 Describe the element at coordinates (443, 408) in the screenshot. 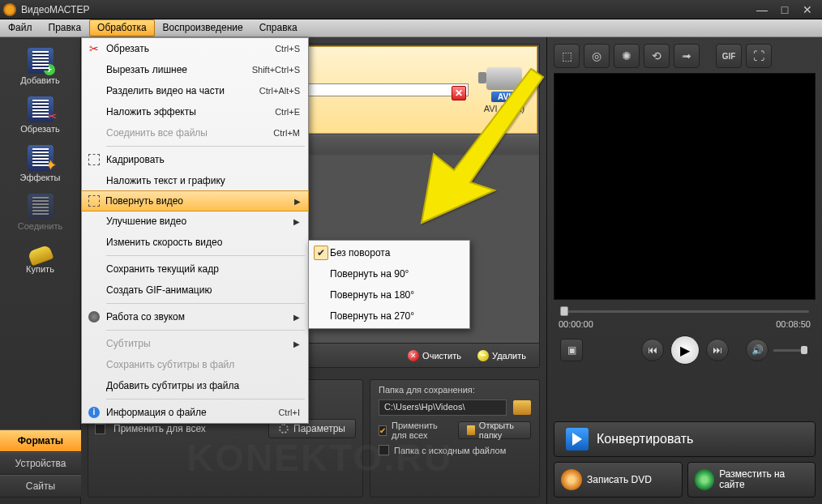

I see `output-path: C:\Users\Hp\Videos\` at that location.